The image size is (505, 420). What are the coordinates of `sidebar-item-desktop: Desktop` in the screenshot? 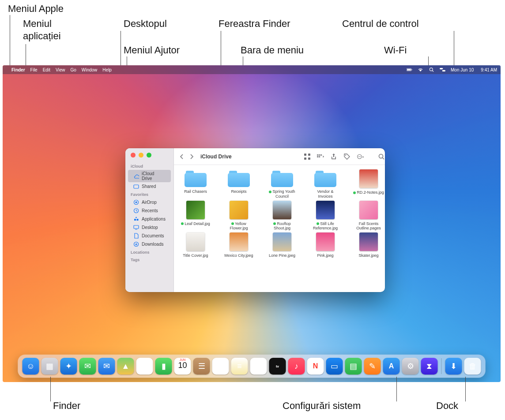 It's located at (149, 228).